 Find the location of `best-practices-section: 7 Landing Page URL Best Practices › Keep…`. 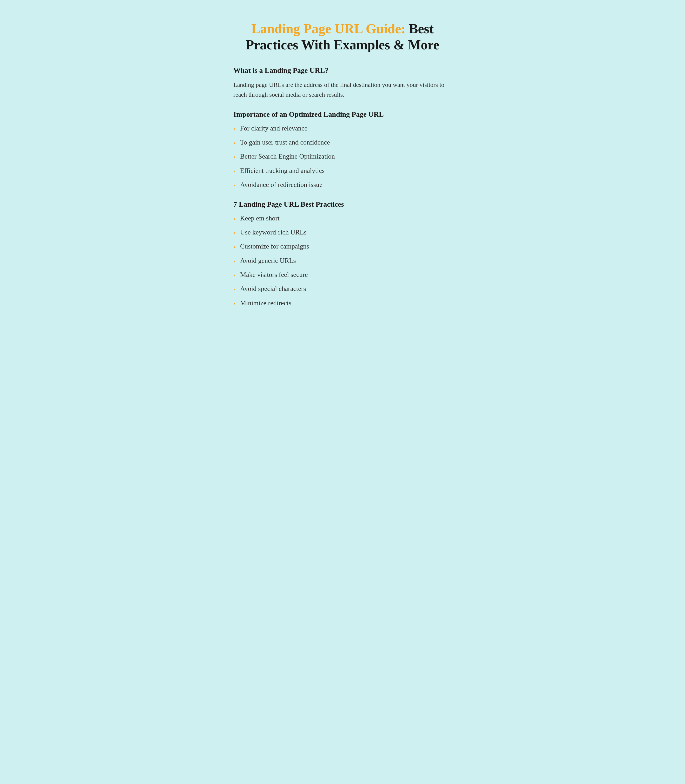

best-practices-section: 7 Landing Page URL Best Practices › Keep… is located at coordinates (342, 254).